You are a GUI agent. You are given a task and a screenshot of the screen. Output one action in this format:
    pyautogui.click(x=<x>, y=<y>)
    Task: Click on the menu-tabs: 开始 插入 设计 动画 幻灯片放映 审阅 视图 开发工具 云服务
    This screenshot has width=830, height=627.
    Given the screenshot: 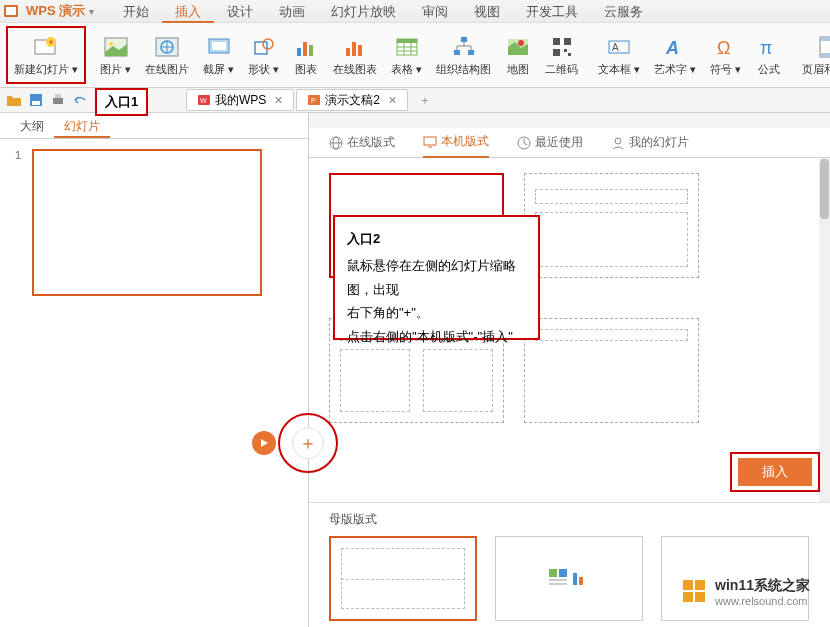 What is the action you would take?
    pyautogui.click(x=328, y=12)
    